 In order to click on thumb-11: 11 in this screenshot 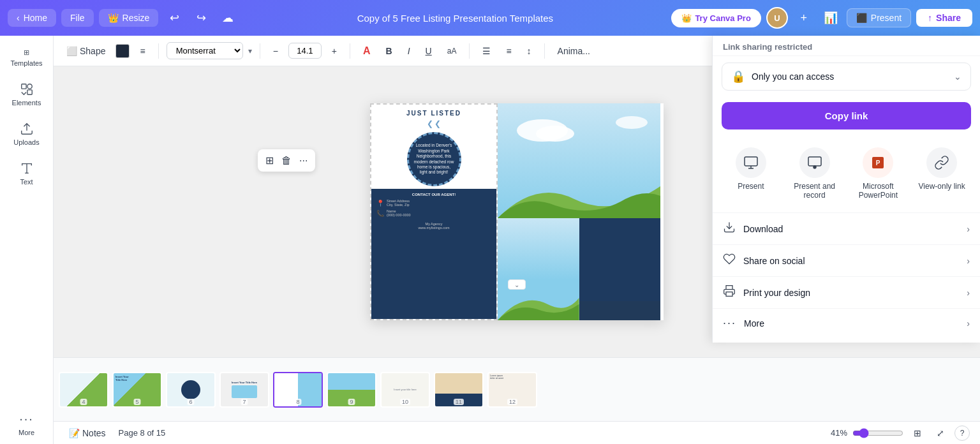, I will do `click(459, 390)`.